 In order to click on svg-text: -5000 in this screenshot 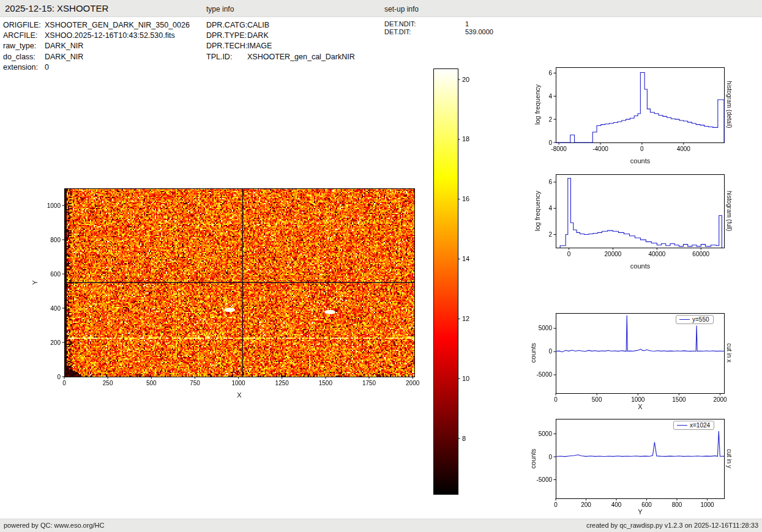, I will do `click(544, 479)`.